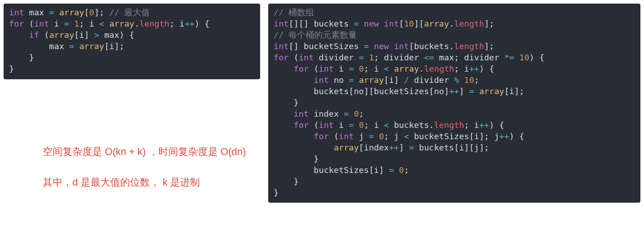 The image size is (644, 227). I want to click on code-token: 1, so click(372, 58).